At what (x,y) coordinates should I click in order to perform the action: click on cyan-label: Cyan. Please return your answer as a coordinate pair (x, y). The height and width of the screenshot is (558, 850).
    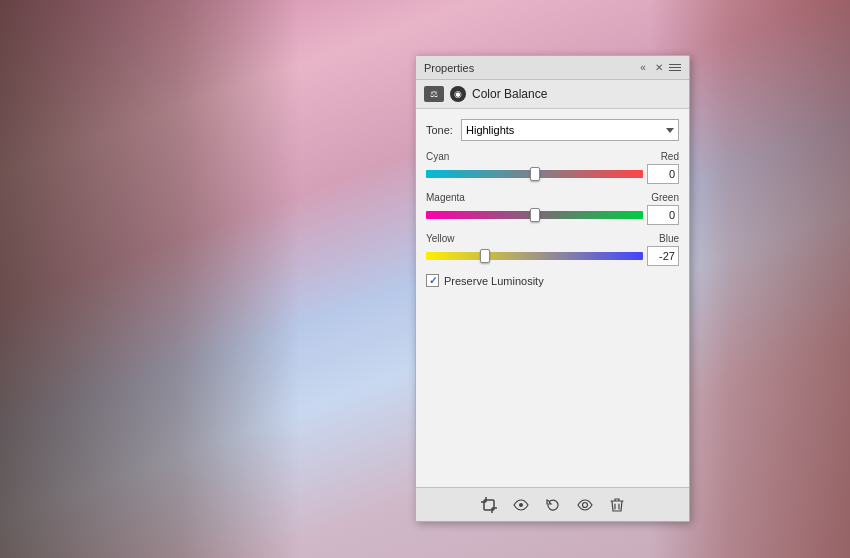
    Looking at the image, I should click on (438, 156).